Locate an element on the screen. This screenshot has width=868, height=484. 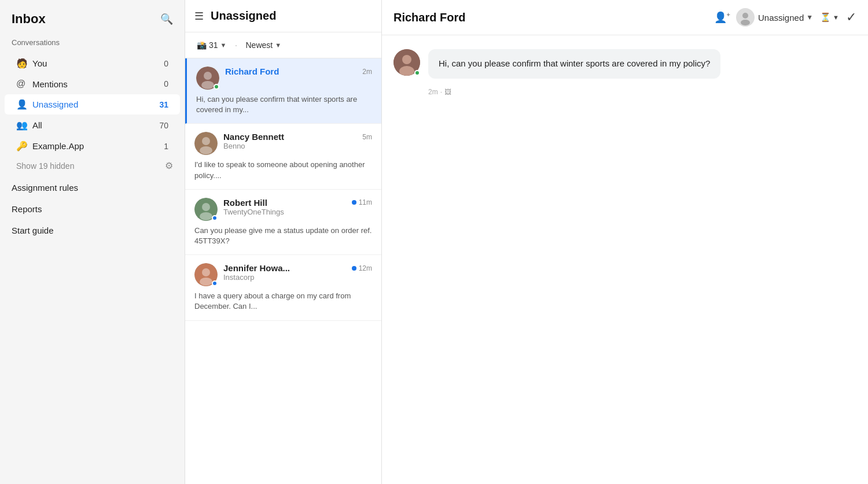
message-text: Hi, can you please confirm that winter s… is located at coordinates (574, 64).